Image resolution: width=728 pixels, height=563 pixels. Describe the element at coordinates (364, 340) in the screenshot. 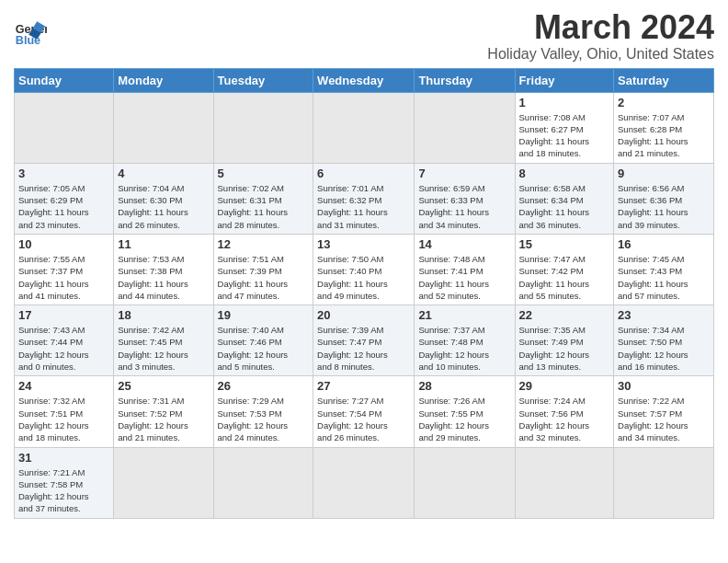

I see `calendar-week-4: 17Sunrise: 7:43 AM Sunset: 7:44 PM Dayli…` at that location.